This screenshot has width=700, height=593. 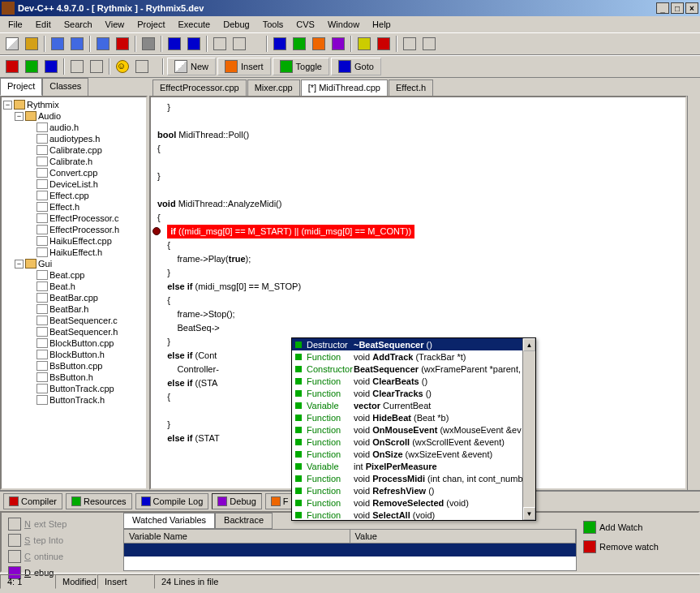 What do you see at coordinates (74, 293) in the screenshot?
I see `project-tree: −Rythmix−Audioaudio.haudiotypes.hCalibra…` at bounding box center [74, 293].